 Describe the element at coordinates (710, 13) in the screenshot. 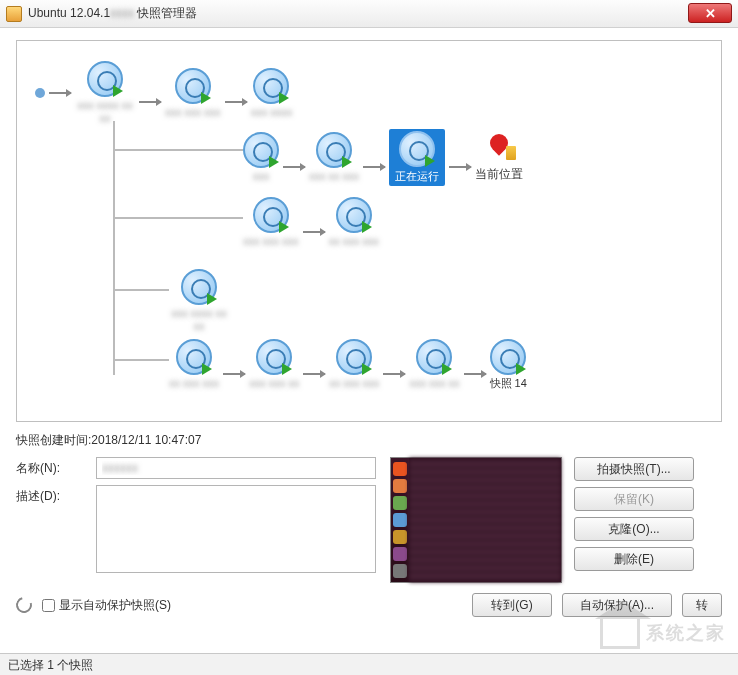

I see `close-button: ✕` at that location.